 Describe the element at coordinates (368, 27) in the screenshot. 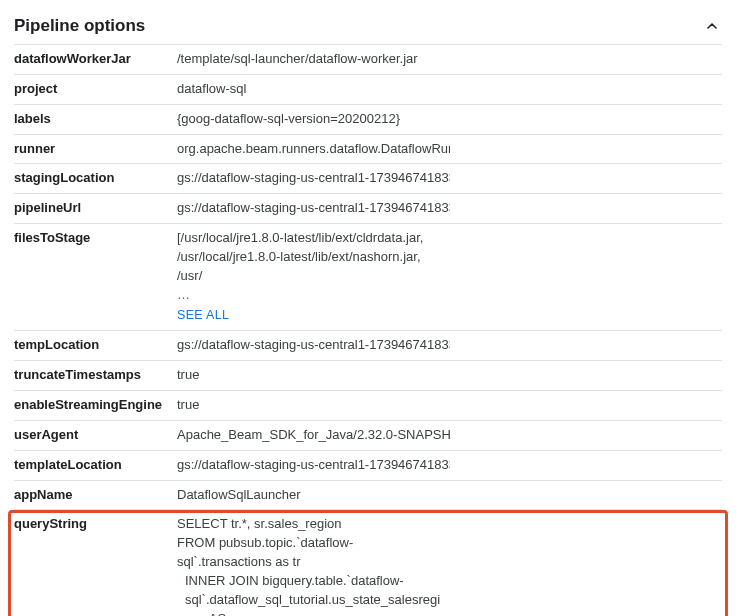

I see `panel-header: Pipeline options` at that location.